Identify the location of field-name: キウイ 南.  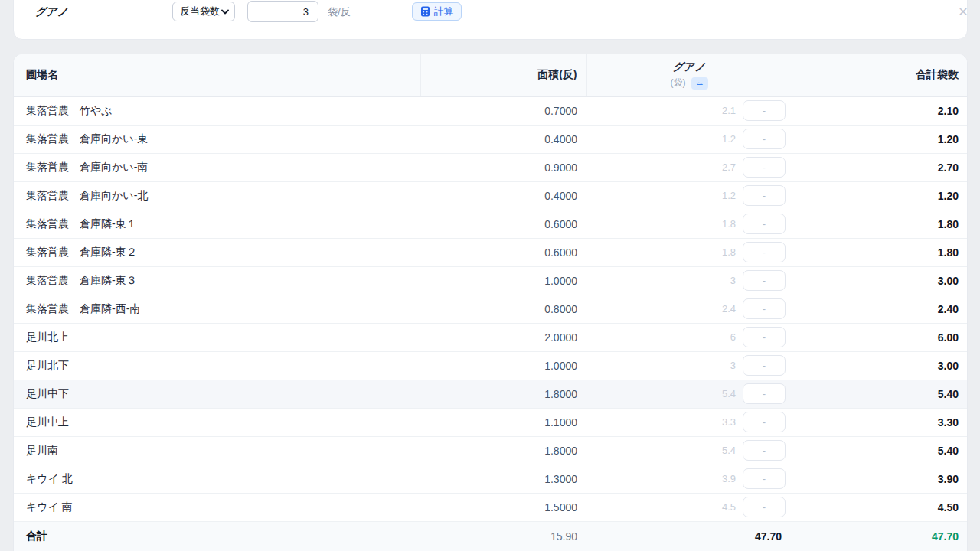
(217, 507).